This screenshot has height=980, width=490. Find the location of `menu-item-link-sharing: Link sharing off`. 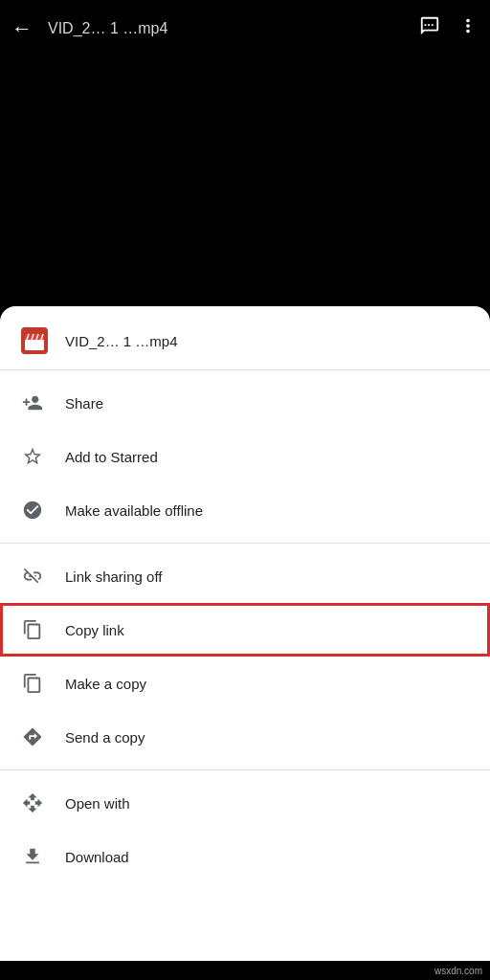

menu-item-link-sharing: Link sharing off is located at coordinates (245, 576).